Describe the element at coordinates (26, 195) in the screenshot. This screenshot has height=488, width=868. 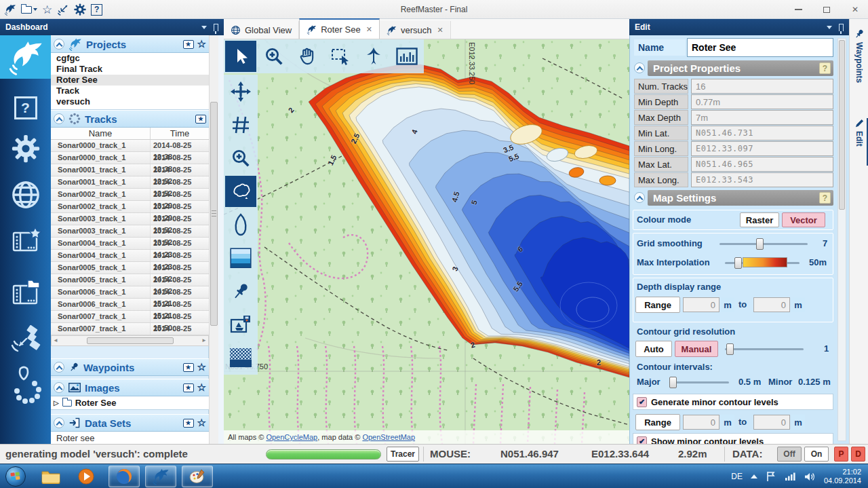
I see `dock-globe-icon` at that location.